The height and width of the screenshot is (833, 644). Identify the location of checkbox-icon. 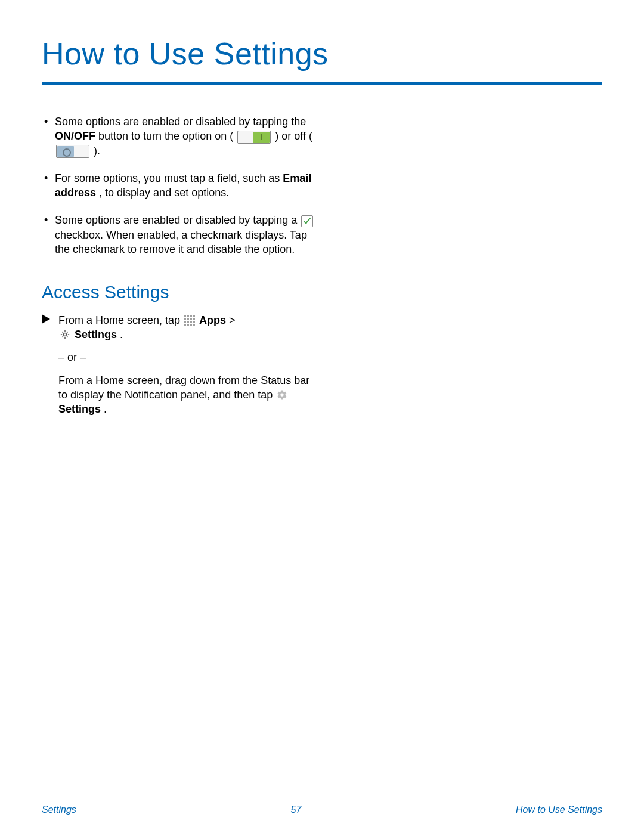
(307, 221).